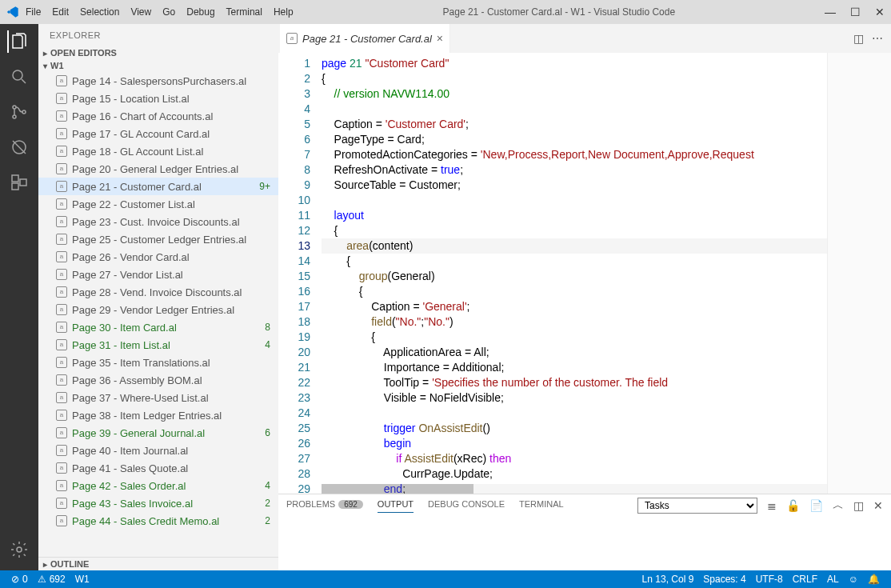  Describe the element at coordinates (19, 550) in the screenshot. I see `activity-settings-icon` at that location.